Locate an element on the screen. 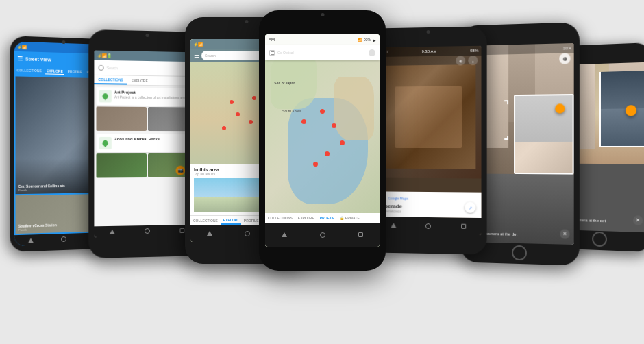  tab-collections: COLLECTIONS is located at coordinates (29, 70).